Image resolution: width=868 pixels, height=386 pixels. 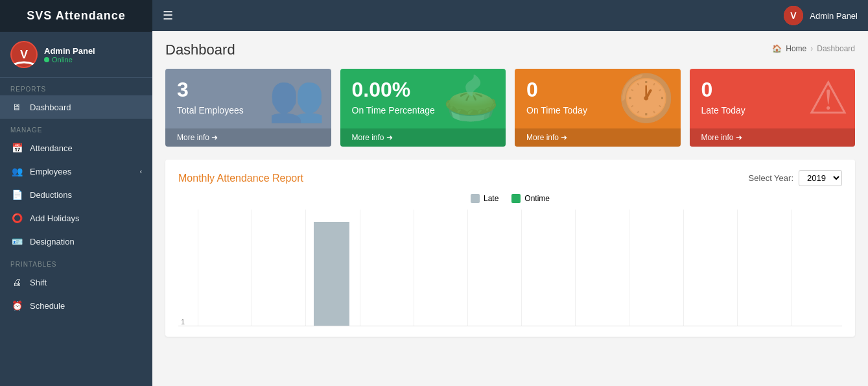 What do you see at coordinates (598, 138) in the screenshot?
I see `stat-footer-ontime-today: More info ➜` at bounding box center [598, 138].